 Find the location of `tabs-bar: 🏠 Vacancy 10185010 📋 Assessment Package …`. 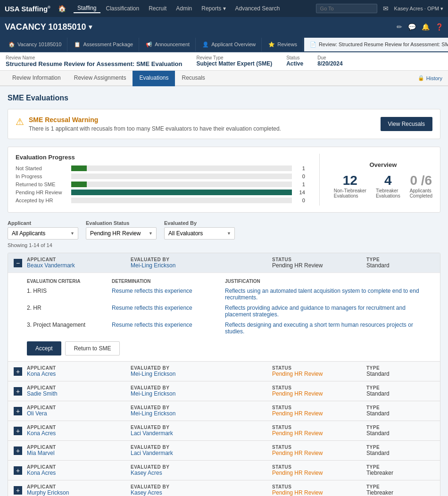

tabs-bar: 🏠 Vacancy 10185010 📋 Assessment Package … is located at coordinates (224, 44).